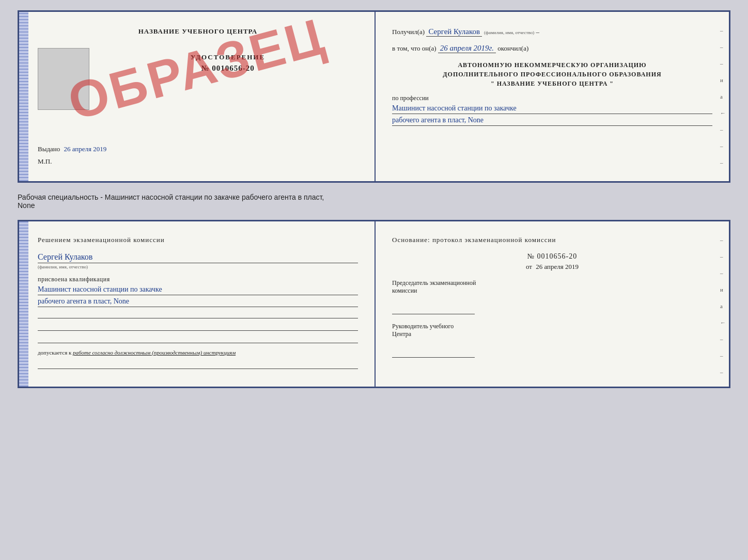 The image size is (748, 560). What do you see at coordinates (198, 240) in the screenshot?
I see `decision-label: Решением экзаменационной комиссии` at bounding box center [198, 240].